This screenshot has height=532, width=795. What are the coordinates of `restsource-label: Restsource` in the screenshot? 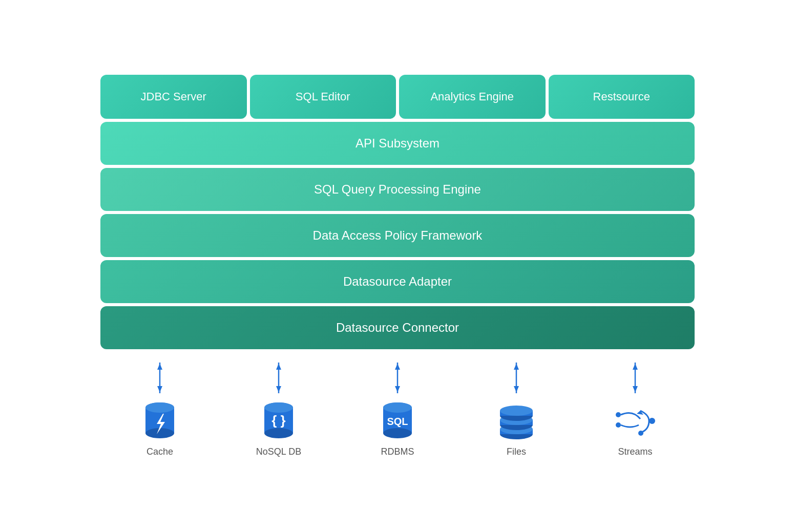 It's located at (622, 96).